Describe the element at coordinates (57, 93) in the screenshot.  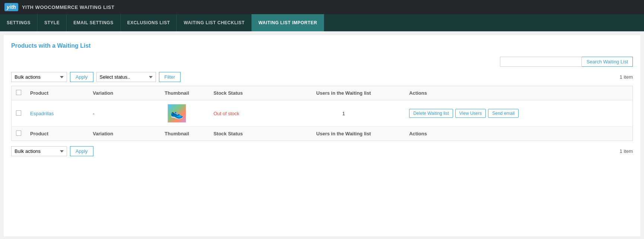
I see `header-product: Product` at that location.